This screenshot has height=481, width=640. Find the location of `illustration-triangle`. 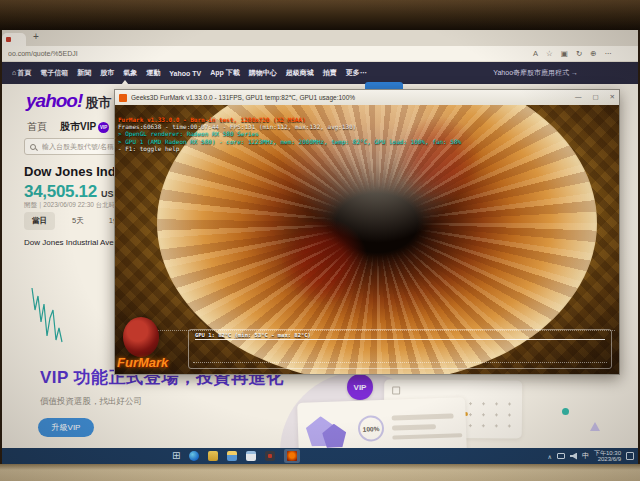

illustration-triangle is located at coordinates (595, 426).